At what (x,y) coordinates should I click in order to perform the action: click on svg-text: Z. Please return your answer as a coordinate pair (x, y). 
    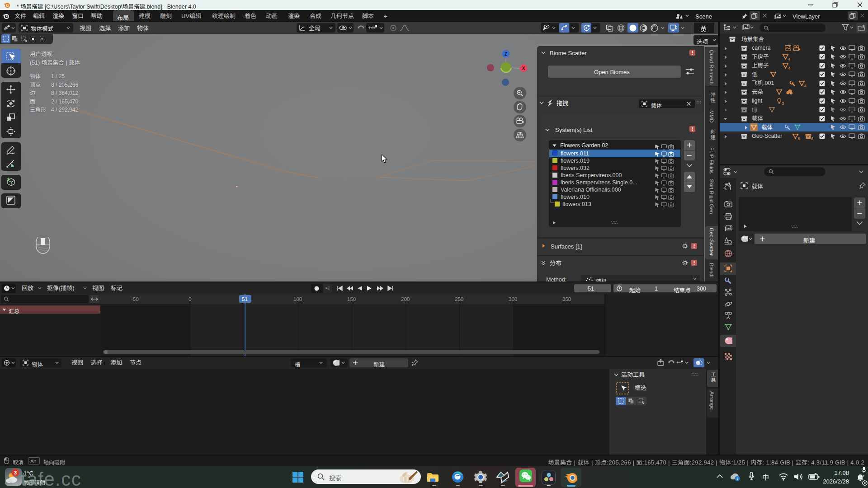
    Looking at the image, I should click on (506, 54).